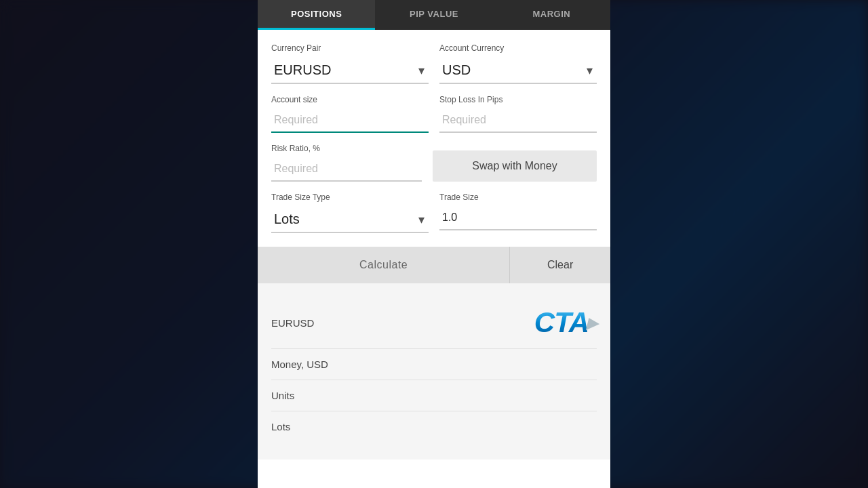 The width and height of the screenshot is (868, 488). I want to click on calculate-button: Calculate, so click(384, 265).